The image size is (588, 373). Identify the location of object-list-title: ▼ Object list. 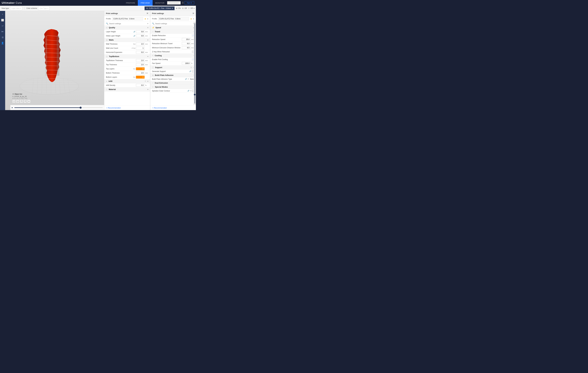
(21, 94).